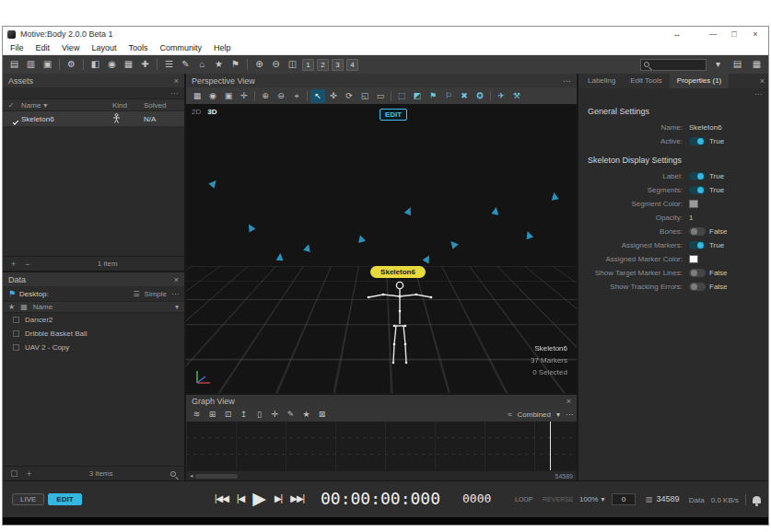  Describe the element at coordinates (293, 64) in the screenshot. I see `panel-grid-icon: ◫` at that location.